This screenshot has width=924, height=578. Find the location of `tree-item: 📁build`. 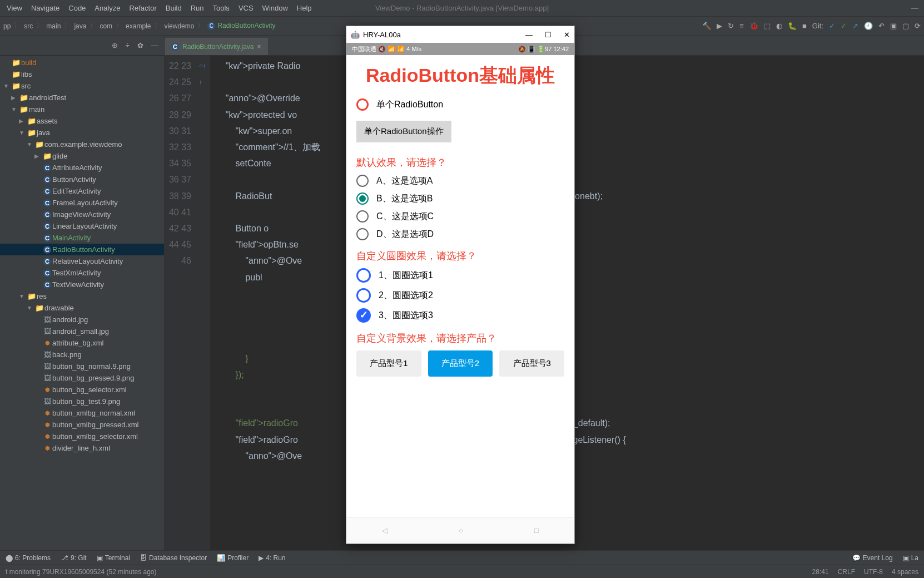

tree-item: 📁build is located at coordinates (82, 62).